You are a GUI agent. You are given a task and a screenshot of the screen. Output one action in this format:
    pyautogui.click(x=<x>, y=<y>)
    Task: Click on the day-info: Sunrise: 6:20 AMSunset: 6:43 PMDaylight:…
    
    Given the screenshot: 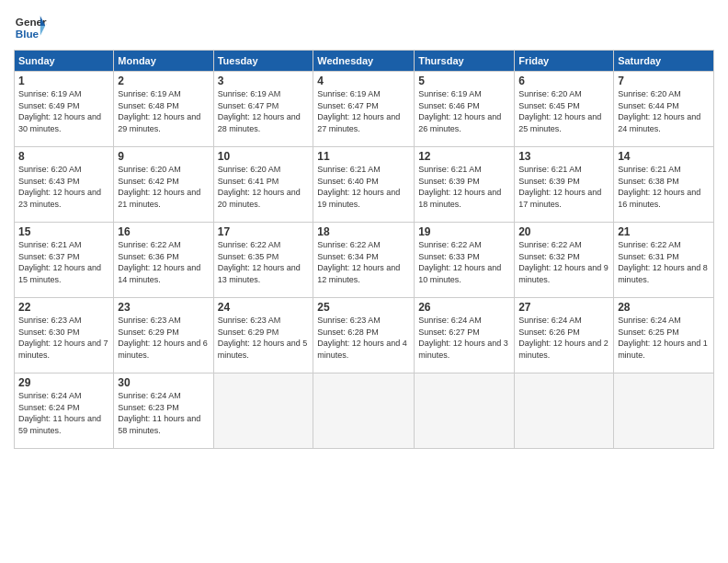 What is the action you would take?
    pyautogui.click(x=64, y=187)
    